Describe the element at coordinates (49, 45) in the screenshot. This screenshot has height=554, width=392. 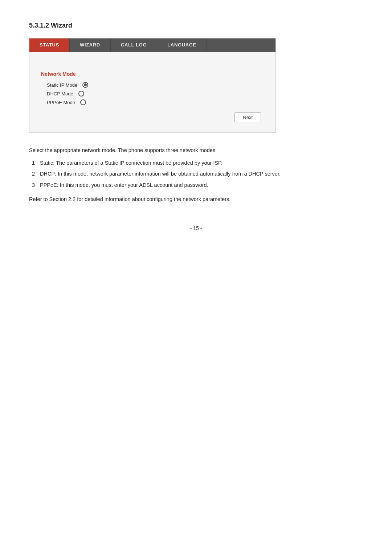
I see `tab-status: STATUS` at that location.